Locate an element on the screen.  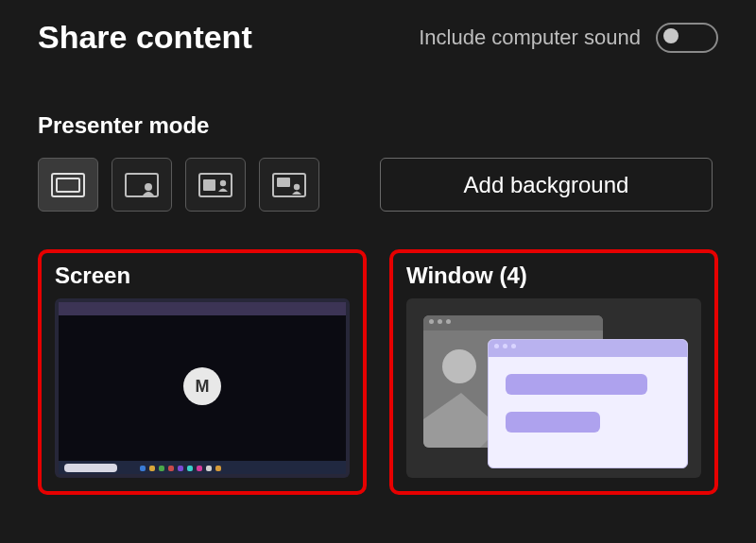
presenter-mode-row: Add background is located at coordinates (378, 185).